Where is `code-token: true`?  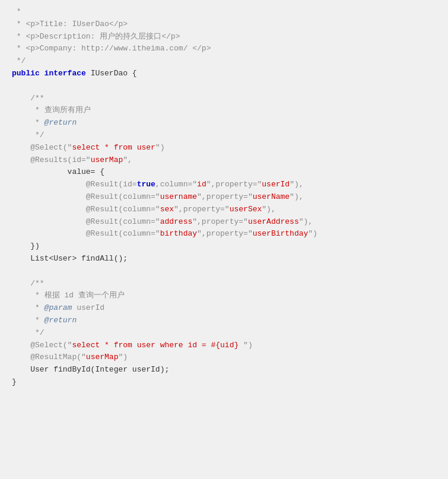 code-token: true is located at coordinates (146, 185).